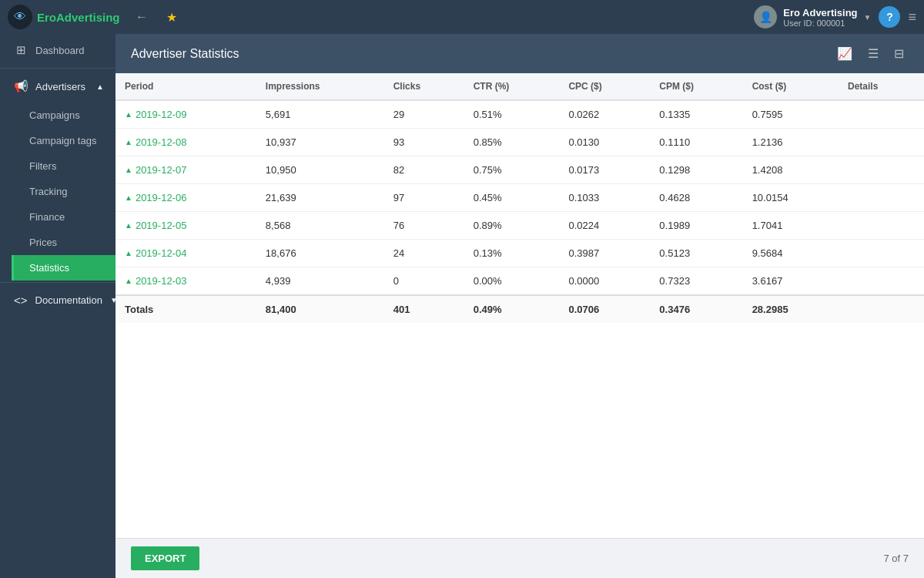 Image resolution: width=924 pixels, height=578 pixels. Describe the element at coordinates (791, 170) in the screenshot. I see `cell-cost: 1.4208` at that location.